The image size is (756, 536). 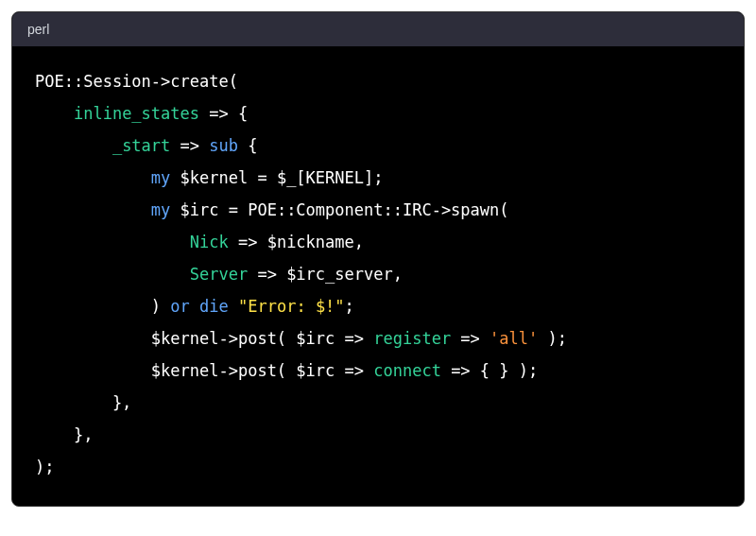 What do you see at coordinates (378, 210) in the screenshot?
I see `code-line: my $irc = POE::Component::IRC->spawn(` at bounding box center [378, 210].